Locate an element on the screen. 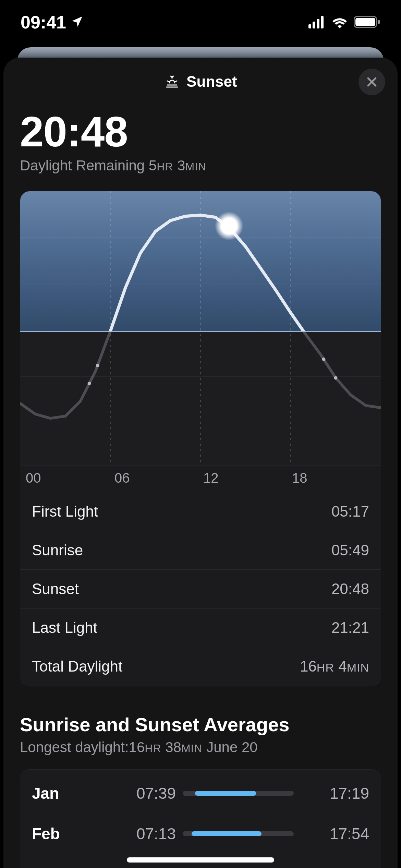 The height and width of the screenshot is (868, 401). detail-value: 21:21 is located at coordinates (350, 628).